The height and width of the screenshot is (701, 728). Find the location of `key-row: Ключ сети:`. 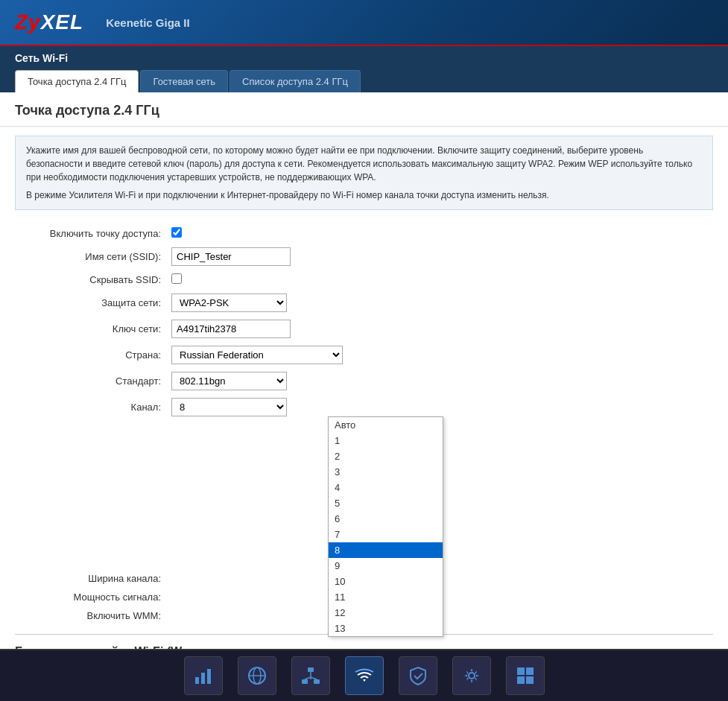

key-row: Ключ сети: is located at coordinates (364, 329).